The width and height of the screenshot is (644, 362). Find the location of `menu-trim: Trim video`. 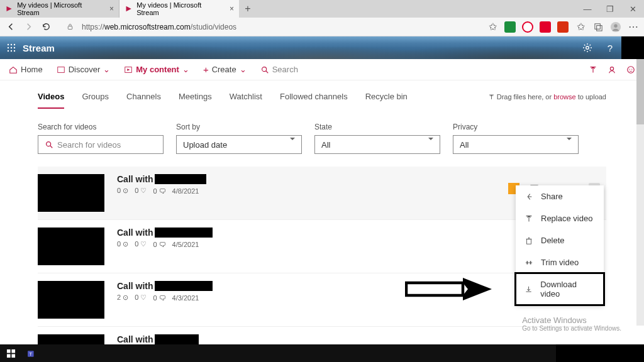

menu-trim: Trim video is located at coordinates (560, 263).